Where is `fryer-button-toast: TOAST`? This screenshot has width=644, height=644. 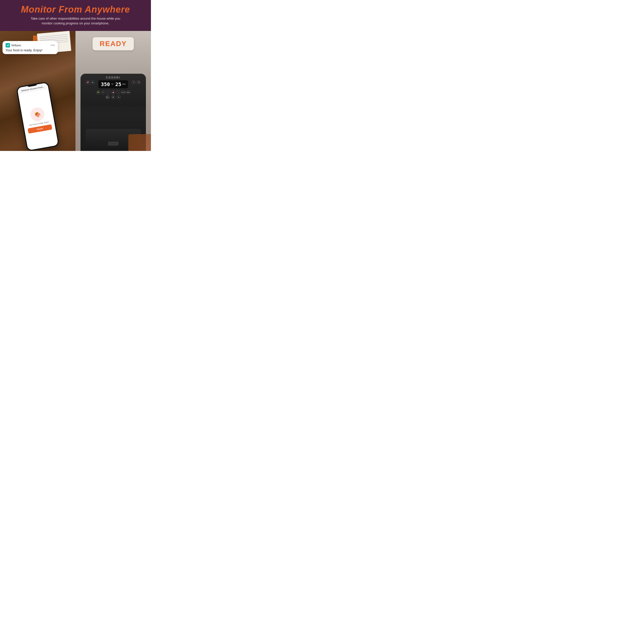 fryer-button-toast: TOAST is located at coordinates (123, 92).